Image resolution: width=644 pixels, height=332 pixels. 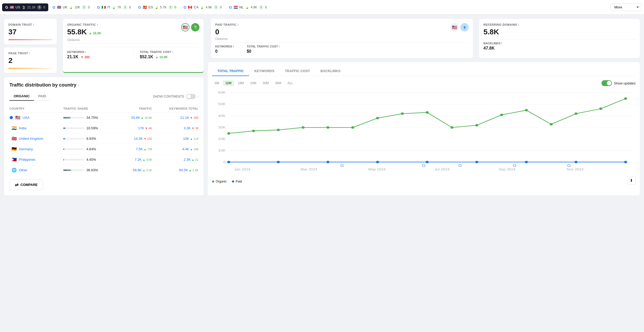 What do you see at coordinates (186, 149) in the screenshot?
I see `keywords-value: 4.4K` at bounding box center [186, 149].